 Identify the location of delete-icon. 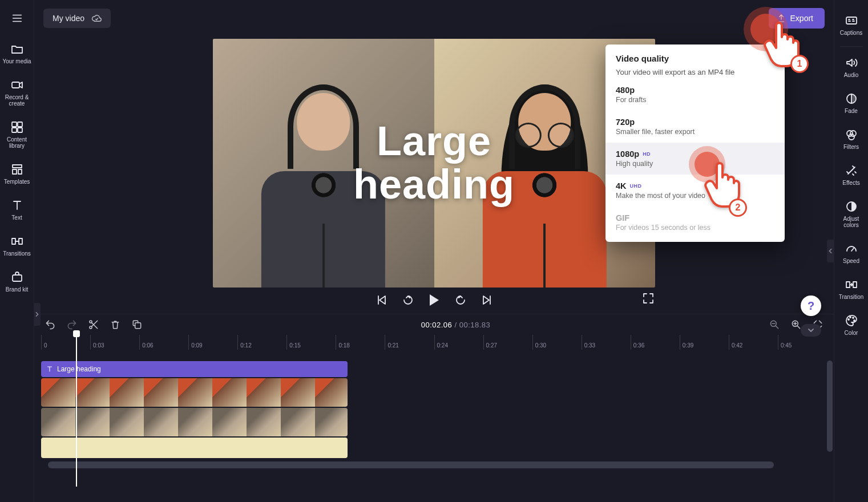
(115, 325).